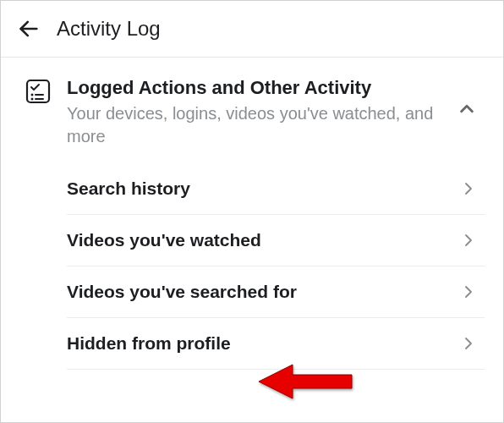  Describe the element at coordinates (276, 240) in the screenshot. I see `item-videos-watched: Videos you've watched` at that location.